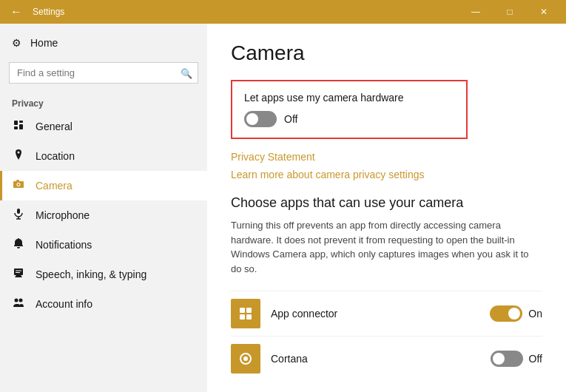 The width and height of the screenshot is (566, 392). I want to click on toggle-track, so click(260, 119).